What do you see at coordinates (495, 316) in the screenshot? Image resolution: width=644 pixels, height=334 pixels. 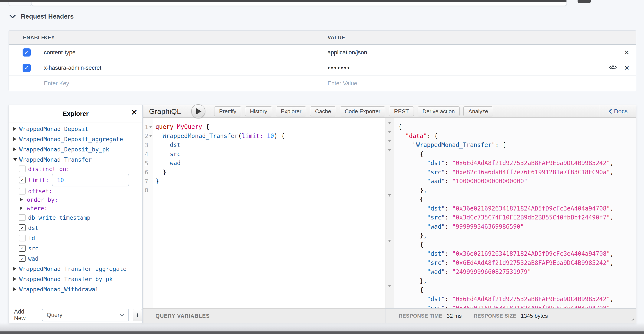 I see `response-size-label: RESPONSE SIZE` at bounding box center [495, 316].